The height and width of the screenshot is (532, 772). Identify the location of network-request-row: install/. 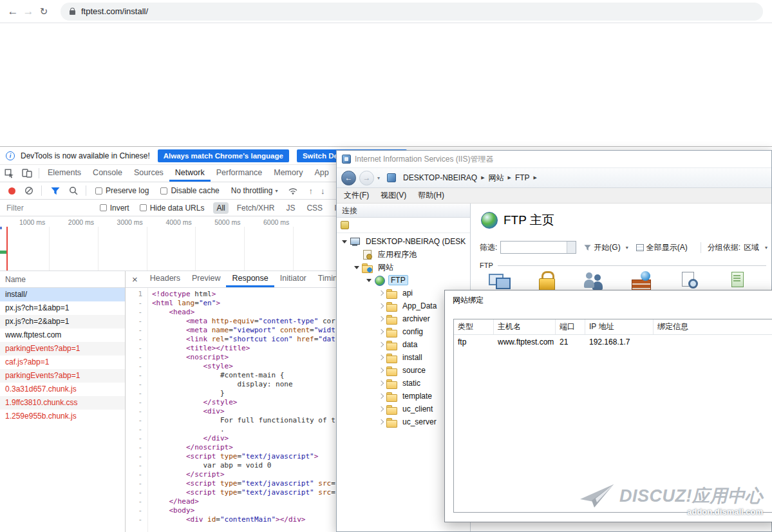
(62, 295).